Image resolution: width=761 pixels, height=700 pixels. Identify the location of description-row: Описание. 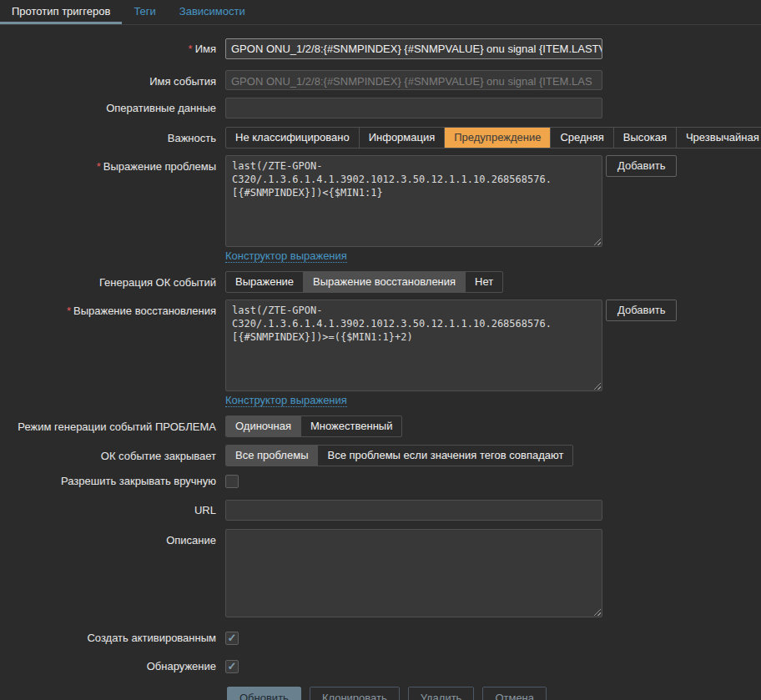
(380, 573).